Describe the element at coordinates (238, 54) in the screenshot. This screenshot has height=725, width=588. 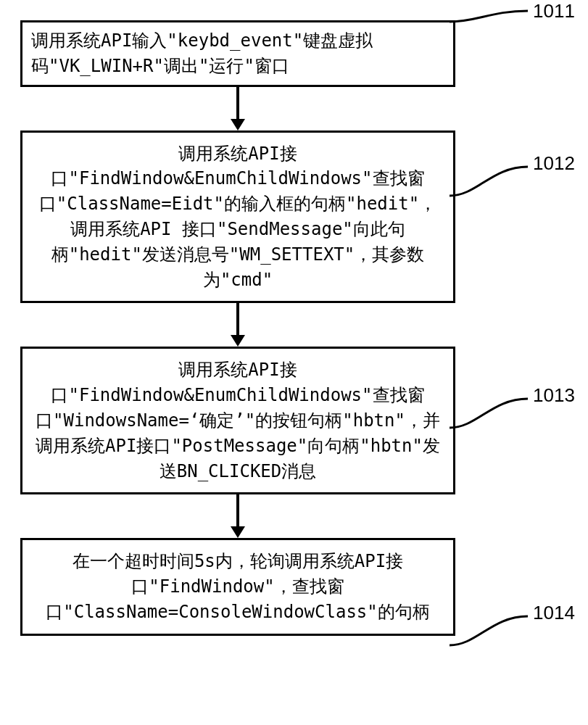
I see `flow-box-1011: 调用系统API输入"keybd_event"键盘虚拟码"VK_LWIN+R"调出…` at that location.